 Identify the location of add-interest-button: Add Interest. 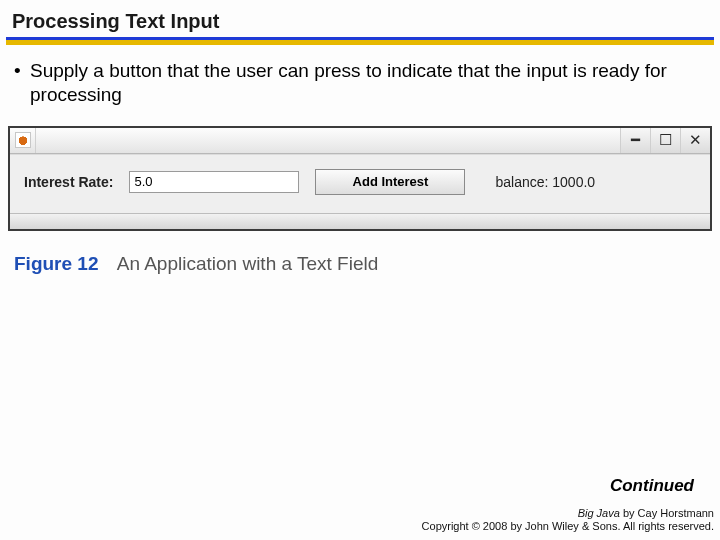
(390, 182).